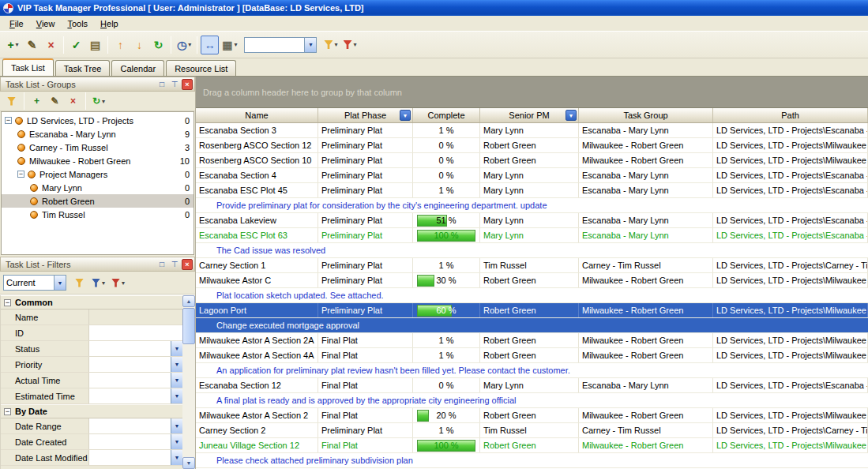  Describe the element at coordinates (532, 311) in the screenshot. I see `task-row: Lagoon PortPreliminary Plat60 %Robert Gr…` at that location.